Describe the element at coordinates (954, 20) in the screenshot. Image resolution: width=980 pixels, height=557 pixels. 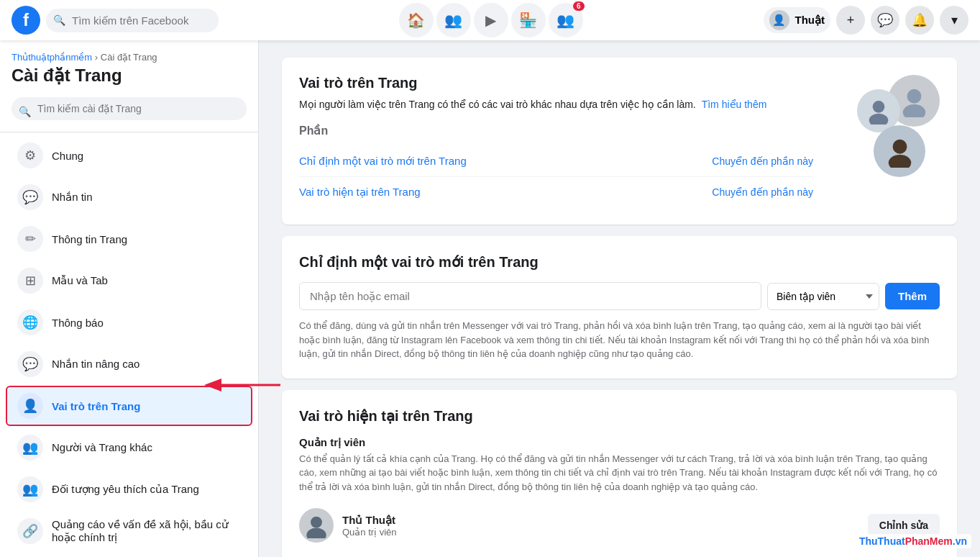
I see `chevron-down-button: ▾` at that location.